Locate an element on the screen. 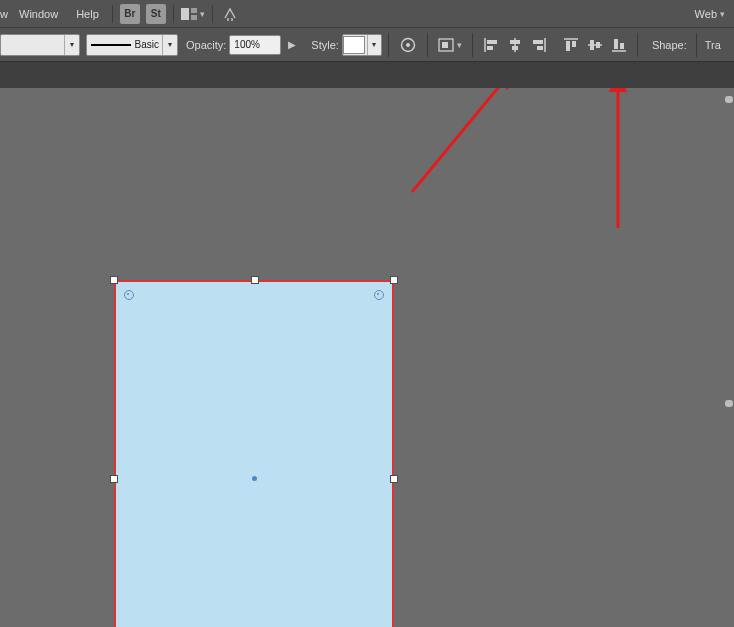 Image resolution: width=734 pixels, height=627 pixels. resize-handle-top-right is located at coordinates (394, 280).